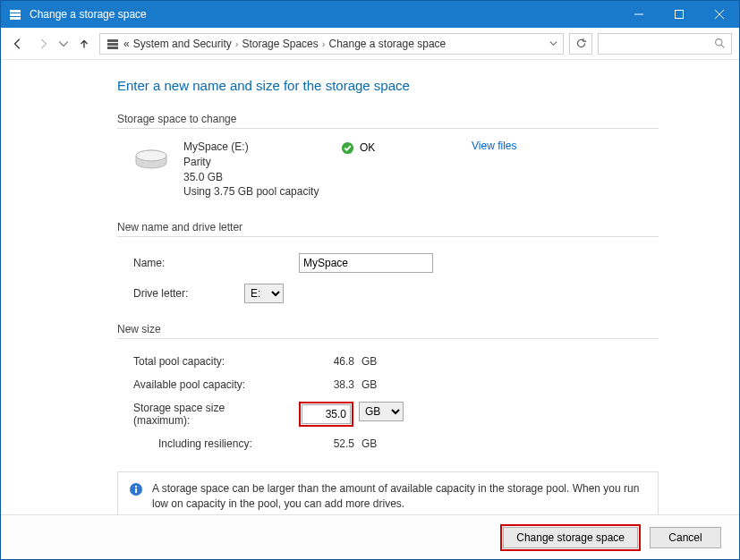 Image resolution: width=740 pixels, height=560 pixels. Describe the element at coordinates (367, 148) in the screenshot. I see `status-text: OK` at that location.